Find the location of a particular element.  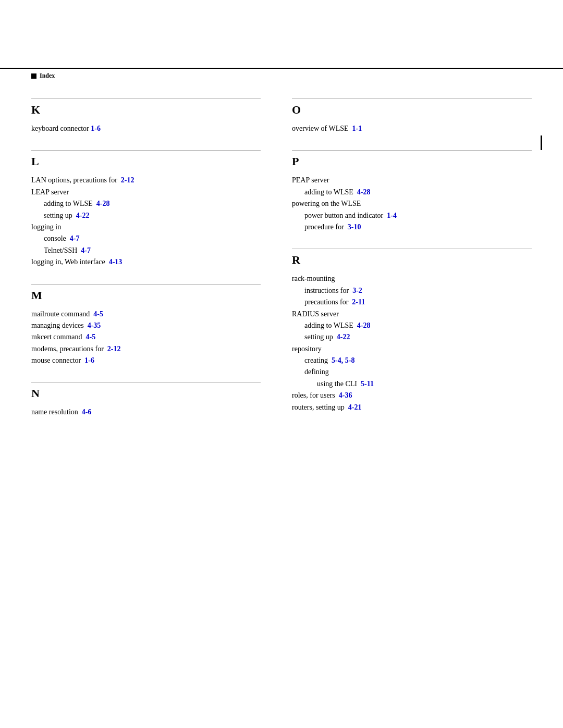

entry-text: mouse connector is located at coordinates (58, 361).